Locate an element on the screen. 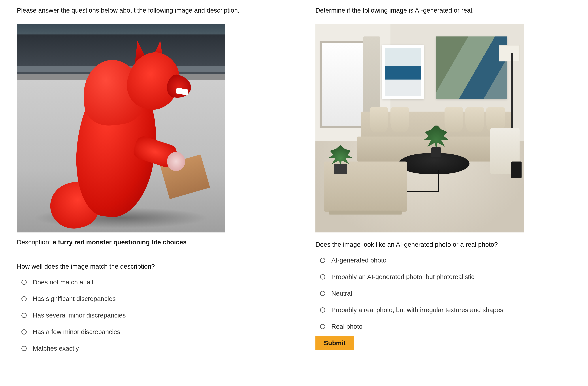 This screenshot has width=588, height=386. right-option-4: Real photo is located at coordinates (442, 326).